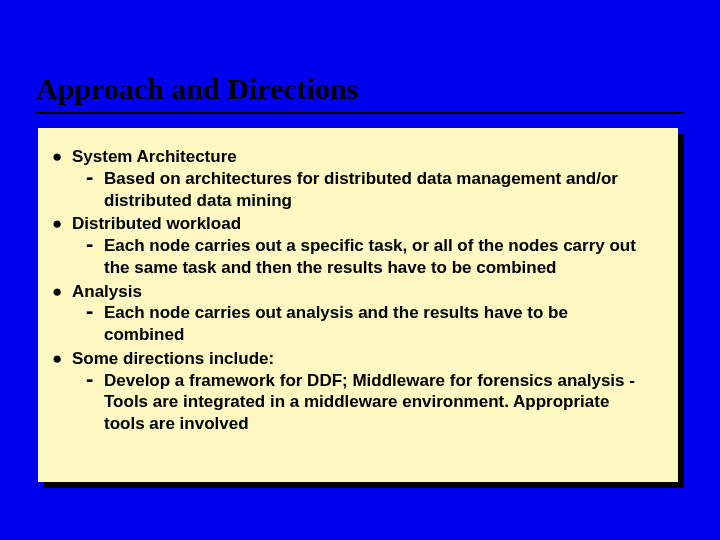 This screenshot has height=540, width=720. What do you see at coordinates (197, 89) in the screenshot?
I see `slide-title: Approach and Directions` at bounding box center [197, 89].